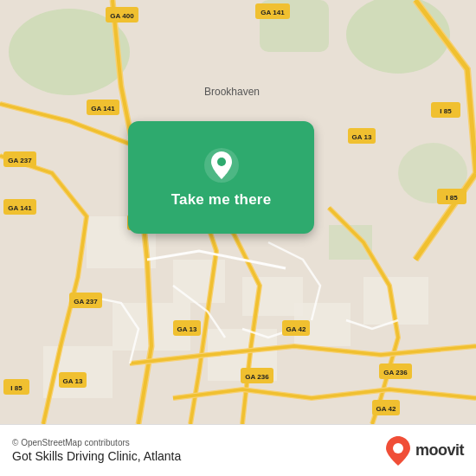 Image resolution: width=476 pixels, height=476 pixels. What do you see at coordinates (122, 16) in the screenshot?
I see `svg-text: GA 400` at bounding box center [122, 16].